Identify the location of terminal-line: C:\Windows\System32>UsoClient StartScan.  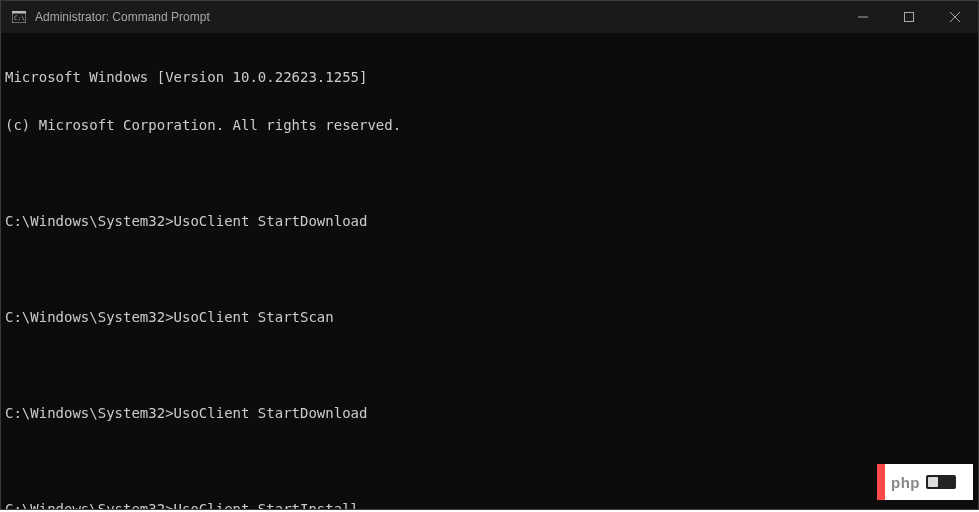
(490, 317).